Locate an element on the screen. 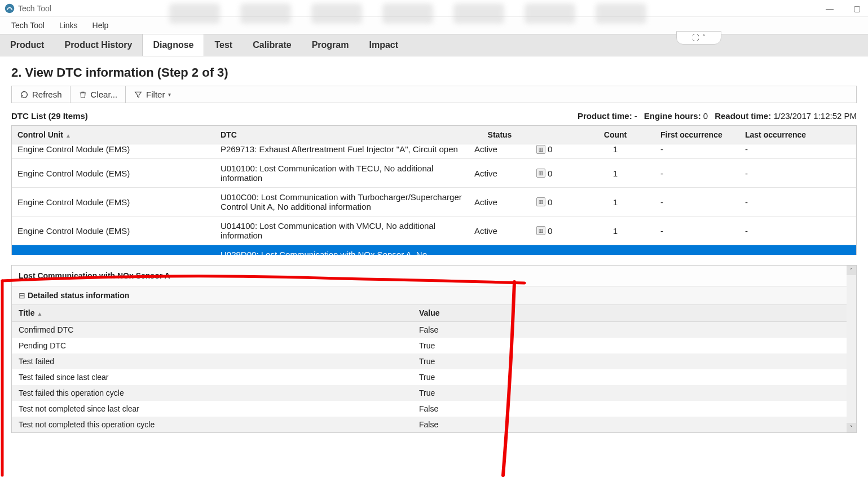  menu-bar: Tech Tool Links Help is located at coordinates (434, 25).